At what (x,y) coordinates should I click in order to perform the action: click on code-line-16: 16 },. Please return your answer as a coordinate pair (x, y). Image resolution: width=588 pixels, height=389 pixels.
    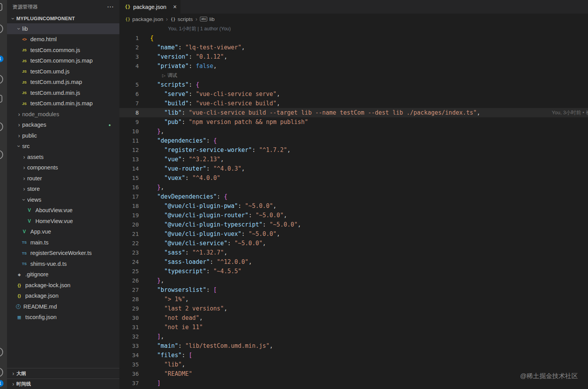
    Looking at the image, I should click on (354, 187).